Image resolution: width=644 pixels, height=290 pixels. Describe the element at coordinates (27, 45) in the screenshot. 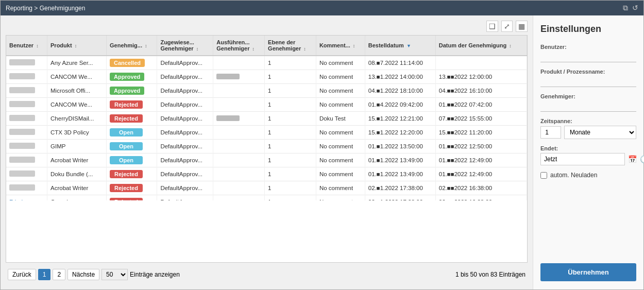

I see `col-benutzer: Benutzer ↕` at that location.